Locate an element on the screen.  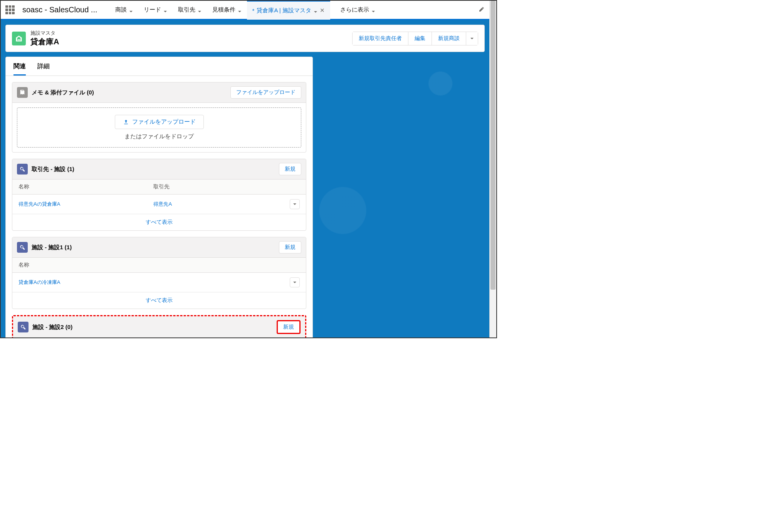
nav-items: 商談 リード 取引先 見積条件 * 貸倉庫A | 施設マスタ is located at coordinates (245, 10).